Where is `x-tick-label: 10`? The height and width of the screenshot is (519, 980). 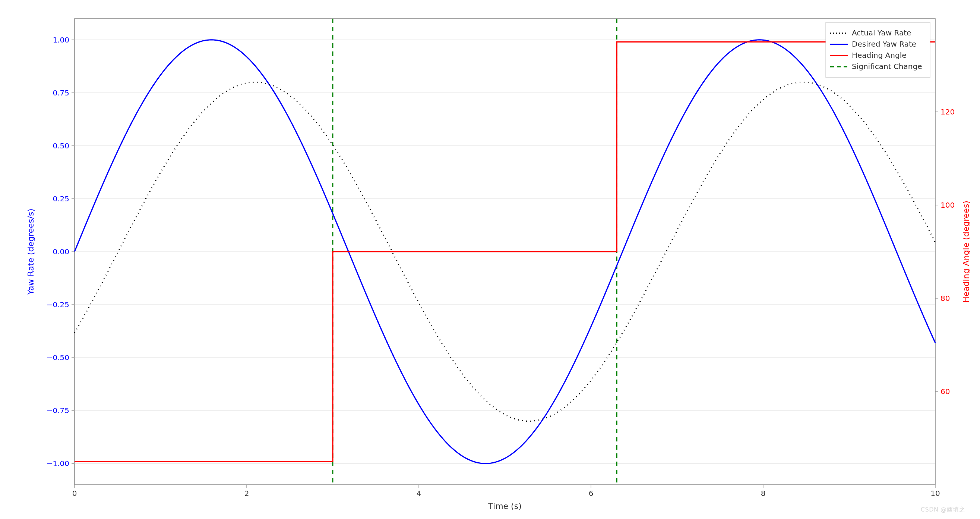
x-tick-label: 10 is located at coordinates (935, 493).